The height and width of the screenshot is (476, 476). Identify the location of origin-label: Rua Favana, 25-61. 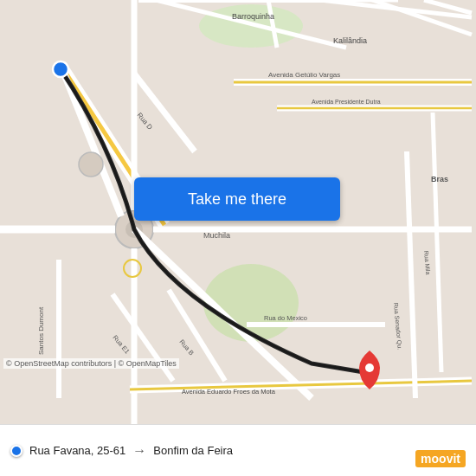
(78, 450).